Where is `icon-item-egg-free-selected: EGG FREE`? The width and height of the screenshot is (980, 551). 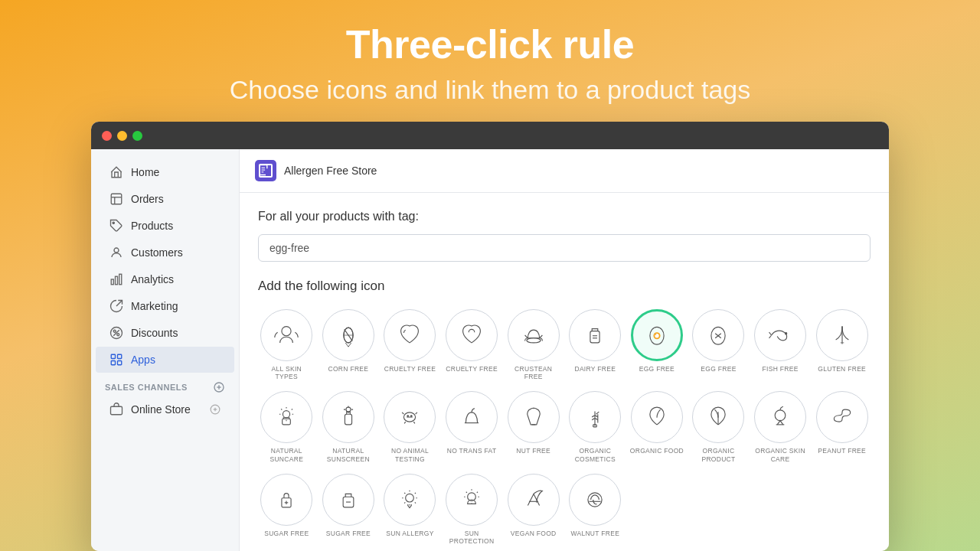 icon-item-egg-free-selected: EGG FREE is located at coordinates (657, 344).